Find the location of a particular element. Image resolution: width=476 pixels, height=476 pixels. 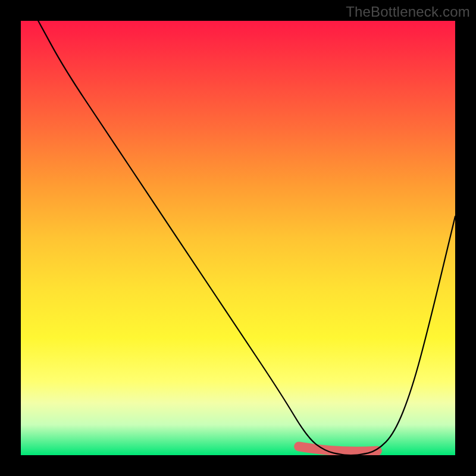

watermark-text: TheBottleneck.com is located at coordinates (408, 12).